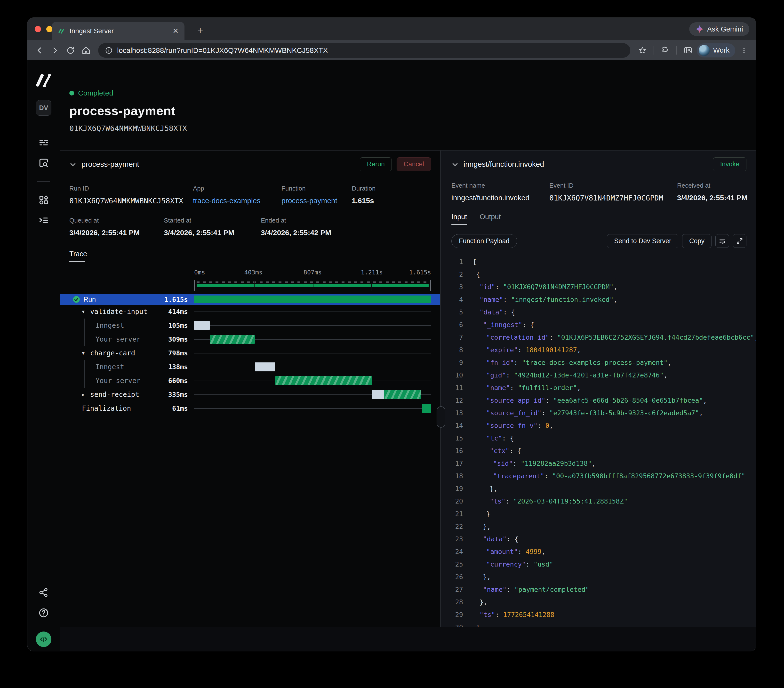  I want to click on payload-toolbar: Function Payload Send to Dev Server Copy, so click(604, 241).